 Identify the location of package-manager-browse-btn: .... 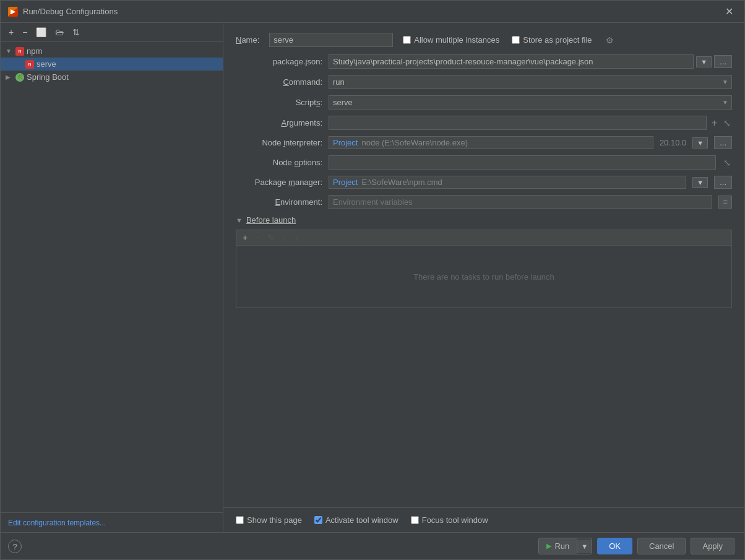
(723, 182).